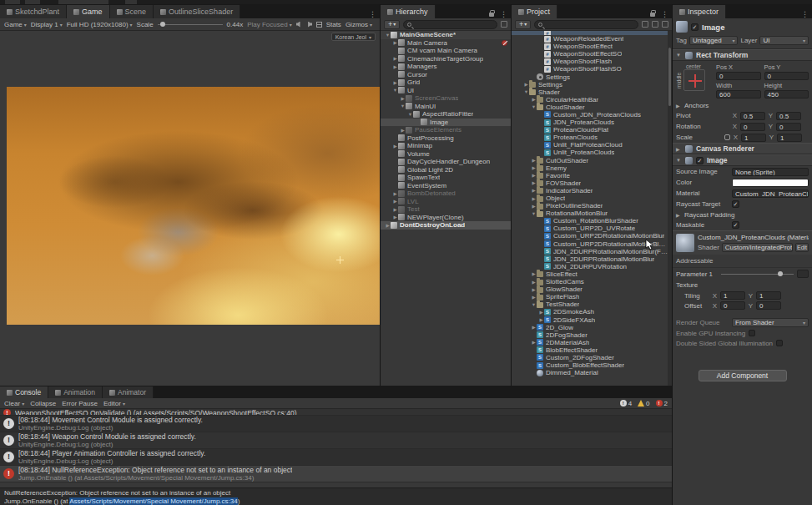 The width and height of the screenshot is (812, 505). Describe the element at coordinates (80, 404) in the screenshot. I see `error-pause-toggle: Error Pause` at that location.